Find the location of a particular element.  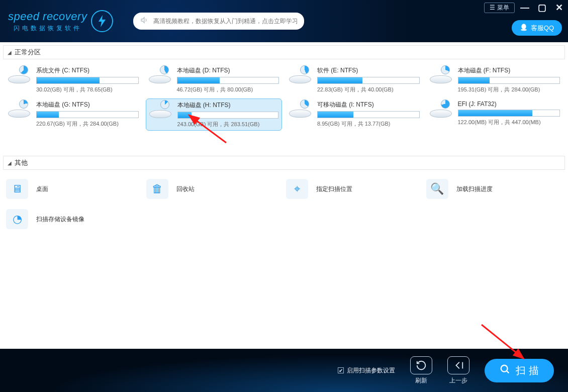

partition-stats: 243.00(GB) 可用，共 283.51(GB) is located at coordinates (228, 125).